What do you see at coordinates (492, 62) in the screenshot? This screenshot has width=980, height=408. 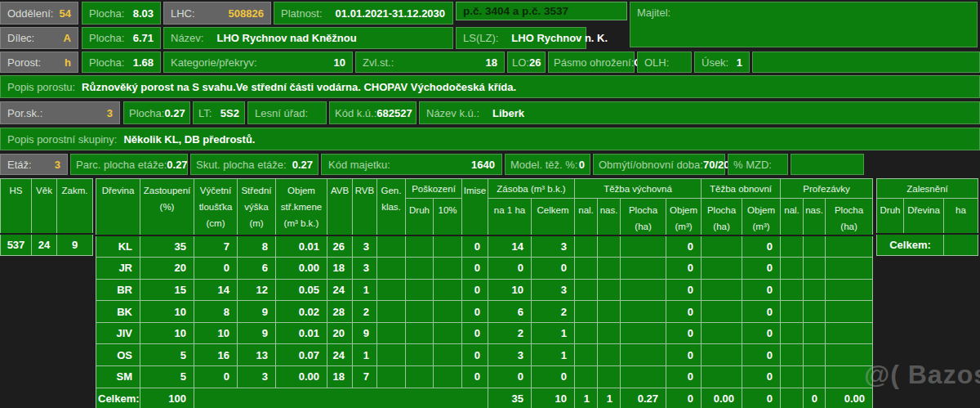 I see `field-value: 18` at bounding box center [492, 62].